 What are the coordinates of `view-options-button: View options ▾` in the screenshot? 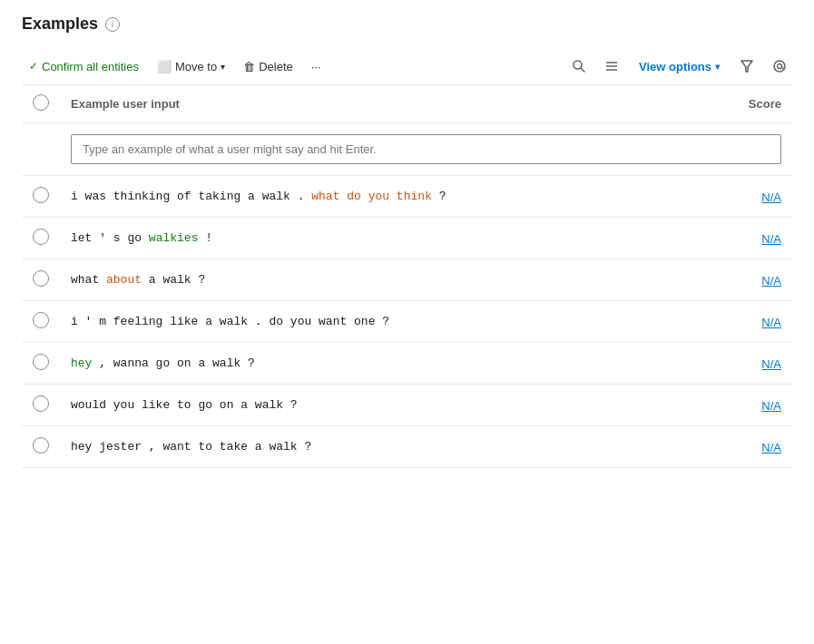 It's located at (679, 67).